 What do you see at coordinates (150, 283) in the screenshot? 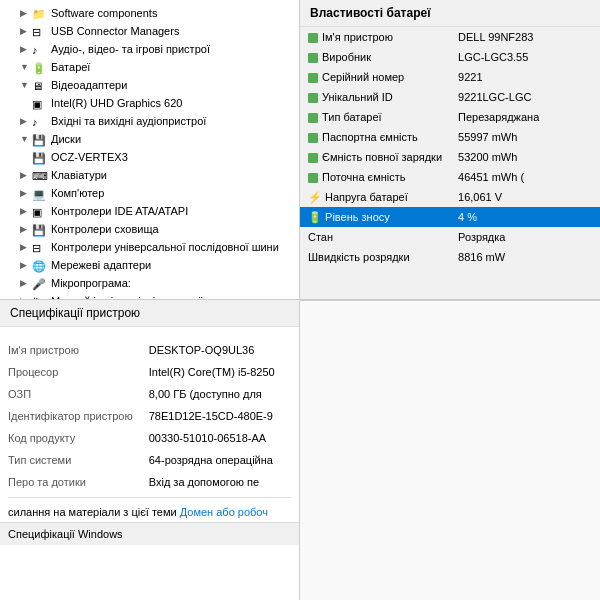
I see `tree-item: ▶🎤Мікропрограма:` at bounding box center [150, 283].